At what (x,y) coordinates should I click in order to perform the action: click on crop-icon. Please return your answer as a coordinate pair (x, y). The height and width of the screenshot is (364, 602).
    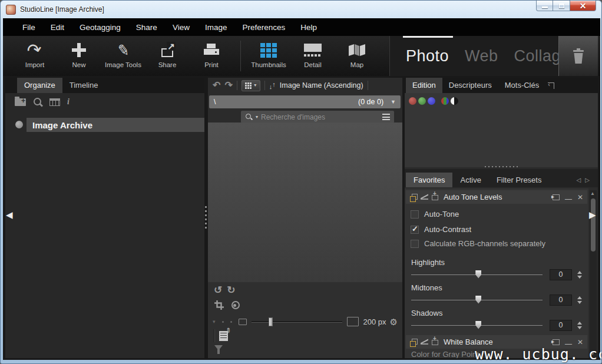
    Looking at the image, I should click on (219, 305).